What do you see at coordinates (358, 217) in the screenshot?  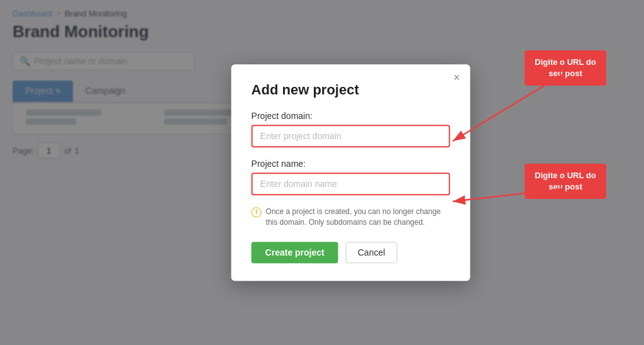 I see `hint-text: Once a project is created, you can no lo…` at bounding box center [358, 217].